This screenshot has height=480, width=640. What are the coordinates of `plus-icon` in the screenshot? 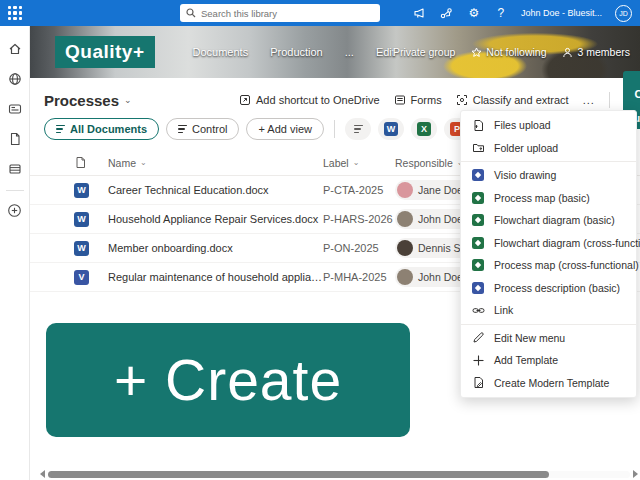 It's located at (478, 360).